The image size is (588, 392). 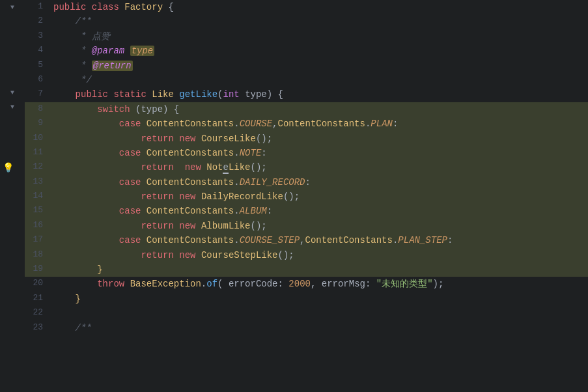 What do you see at coordinates (306, 328) in the screenshot?
I see `code-line-23: 23 /**` at bounding box center [306, 328].